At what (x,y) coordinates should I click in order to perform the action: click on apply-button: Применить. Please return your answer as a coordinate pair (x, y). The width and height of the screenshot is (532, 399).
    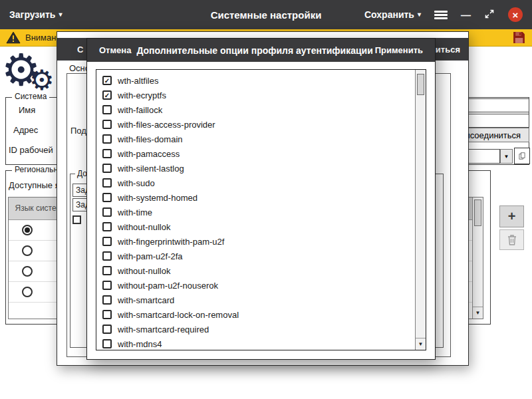
    Looking at the image, I should click on (399, 51).